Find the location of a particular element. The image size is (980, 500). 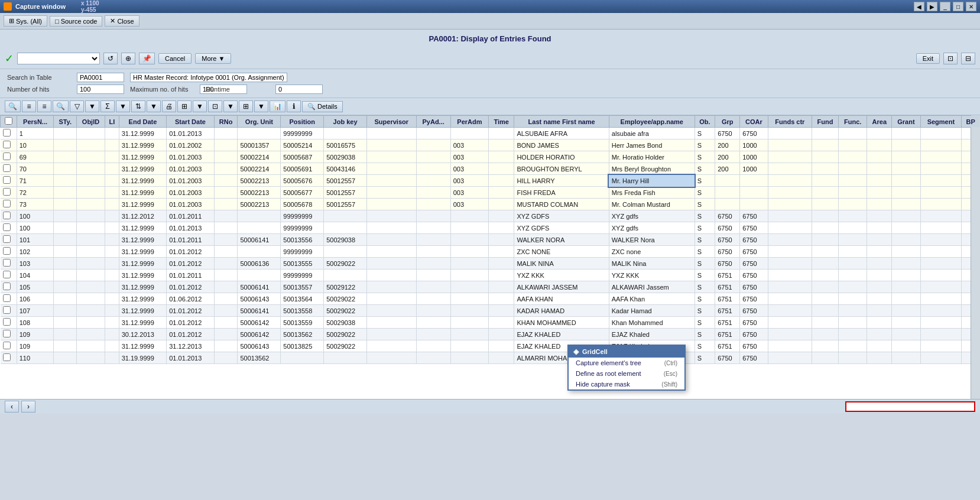

select-all-checkbox is located at coordinates (8, 121).